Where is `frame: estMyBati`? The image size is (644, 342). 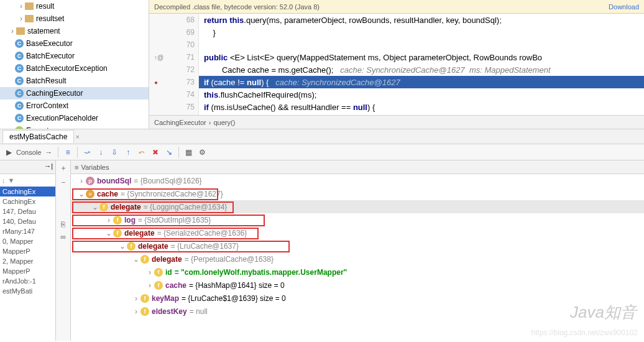 frame: estMyBati is located at coordinates (27, 291).